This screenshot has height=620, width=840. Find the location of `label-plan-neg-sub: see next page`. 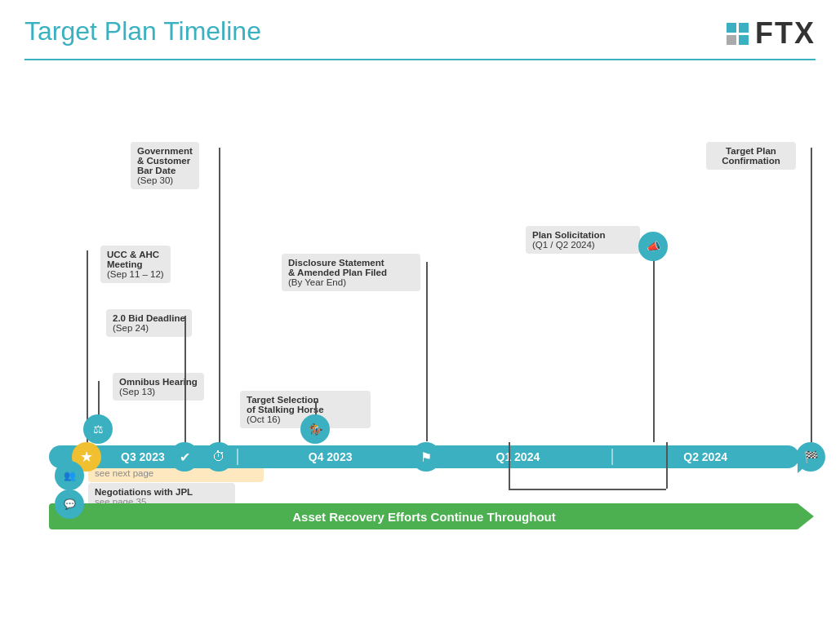

label-plan-neg-sub: see next page is located at coordinates (124, 473).